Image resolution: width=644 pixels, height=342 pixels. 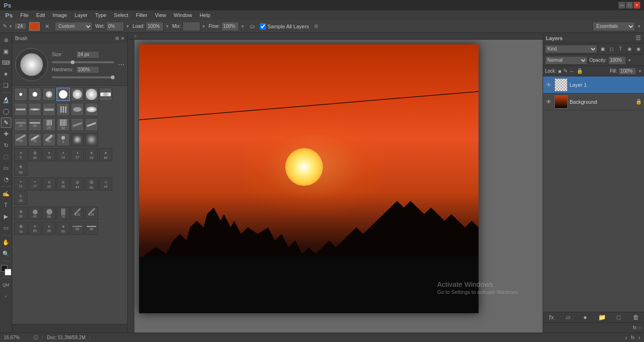 What do you see at coordinates (34, 26) in the screenshot?
I see `foreground-color-swatch` at bounding box center [34, 26].